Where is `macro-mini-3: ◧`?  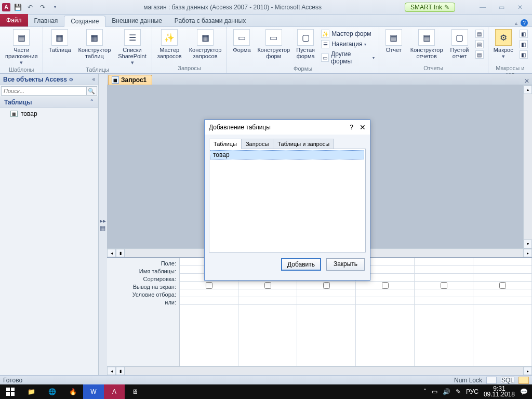
macro-mini-3: ◧ is located at coordinates (524, 55).